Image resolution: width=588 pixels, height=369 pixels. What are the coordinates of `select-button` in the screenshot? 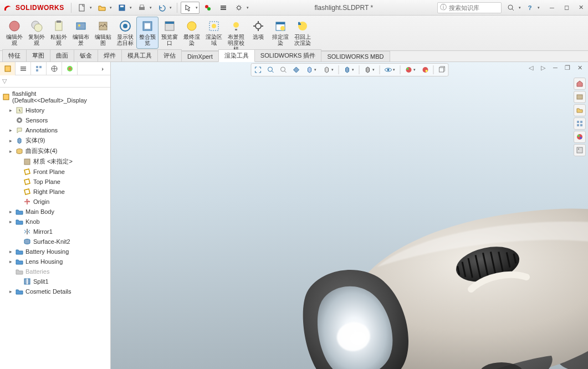 It's located at (190, 8).